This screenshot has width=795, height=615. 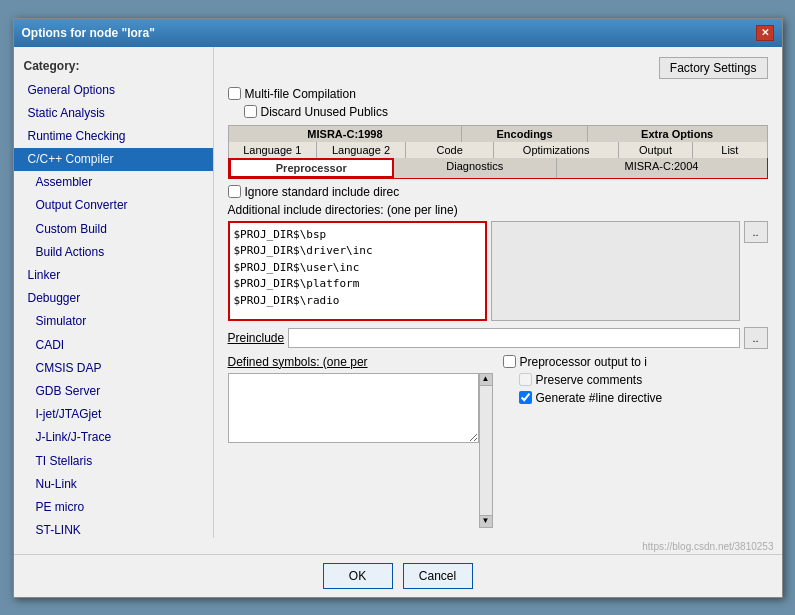 I want to click on ignore-include-text: Ignore standard include direc, so click(x=322, y=192).